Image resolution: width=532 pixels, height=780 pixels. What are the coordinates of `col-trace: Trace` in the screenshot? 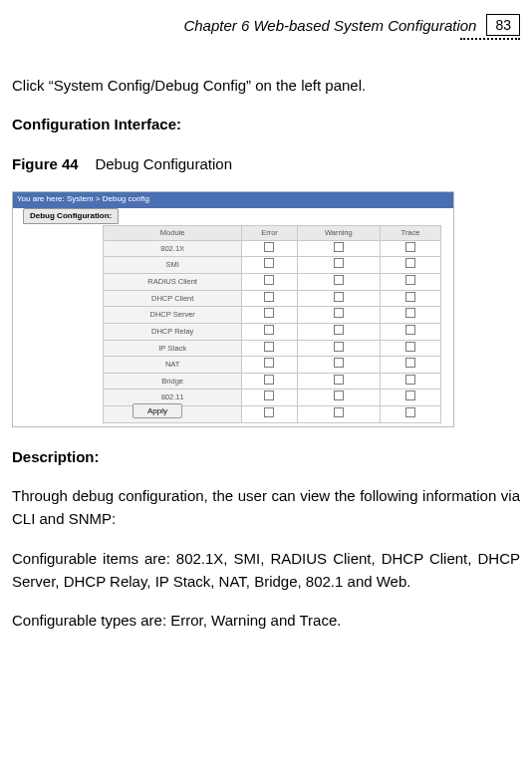 It's located at (410, 233).